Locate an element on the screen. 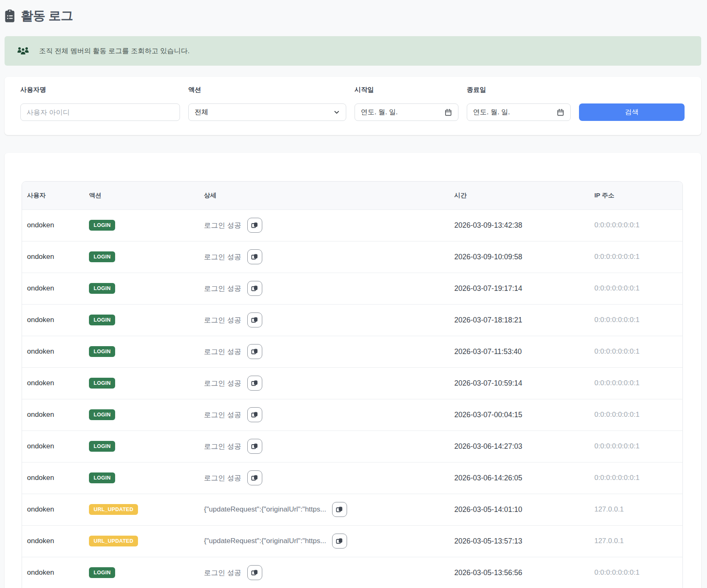 This screenshot has width=707, height=588. time-cell: 2026-03-05-13:57:13 is located at coordinates (520, 541).